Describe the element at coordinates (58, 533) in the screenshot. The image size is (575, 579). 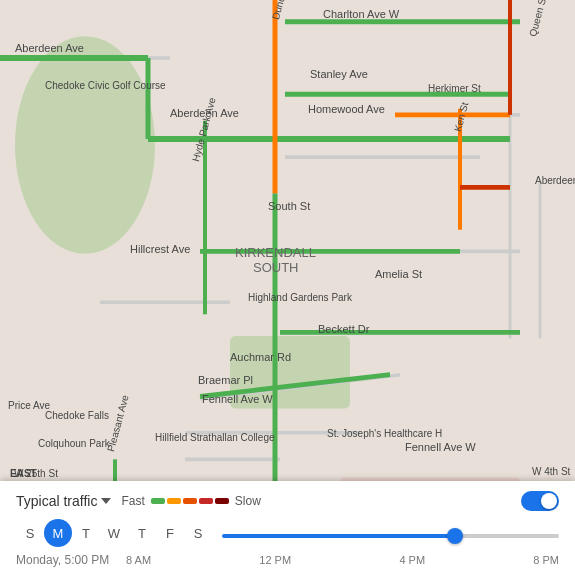
I see `day-monday: M` at that location.